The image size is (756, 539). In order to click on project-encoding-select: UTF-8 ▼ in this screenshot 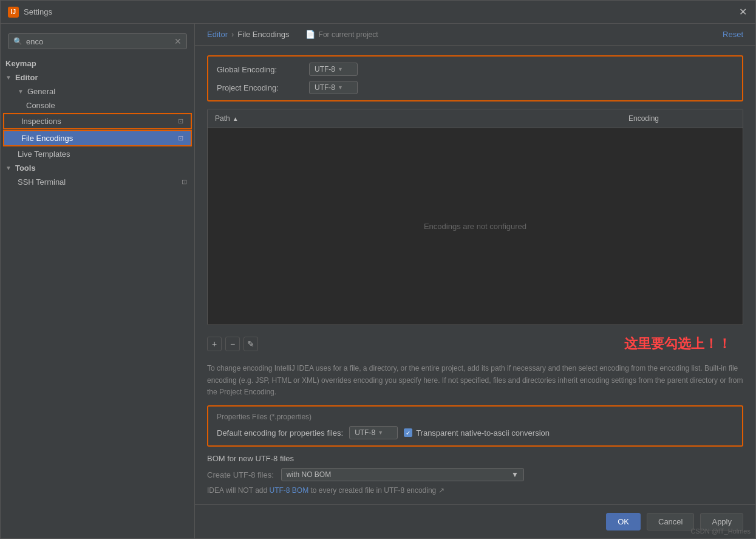, I will do `click(333, 88)`.